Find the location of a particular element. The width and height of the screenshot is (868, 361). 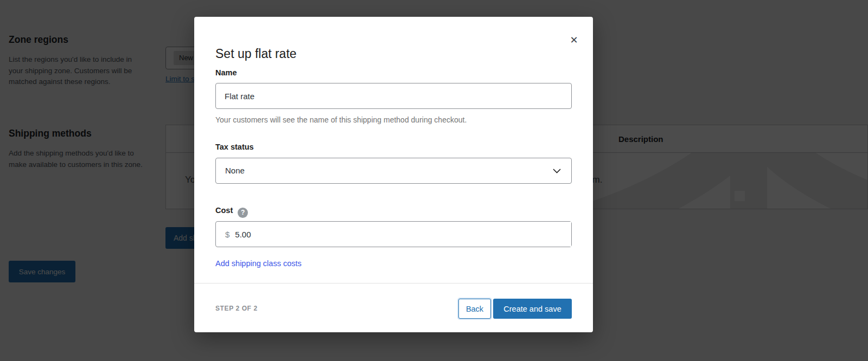

create-and-save-button: Create and save is located at coordinates (533, 309).